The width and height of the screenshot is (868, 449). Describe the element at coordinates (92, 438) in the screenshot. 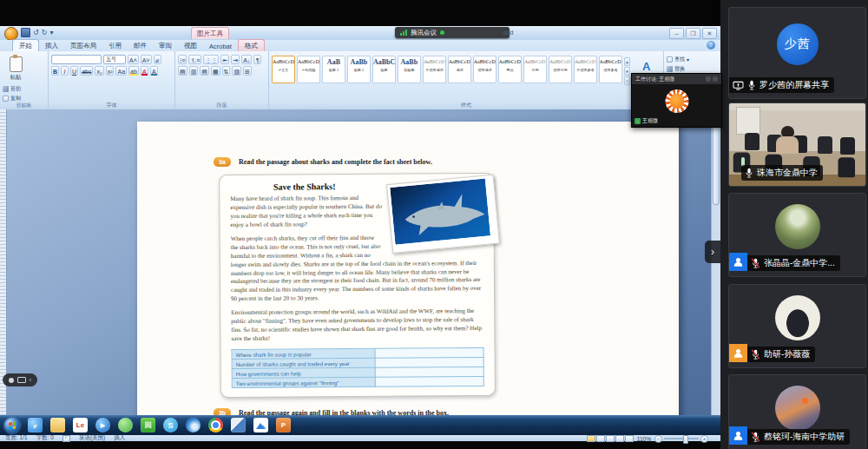

I see `status-language: 英语(美国)` at that location.